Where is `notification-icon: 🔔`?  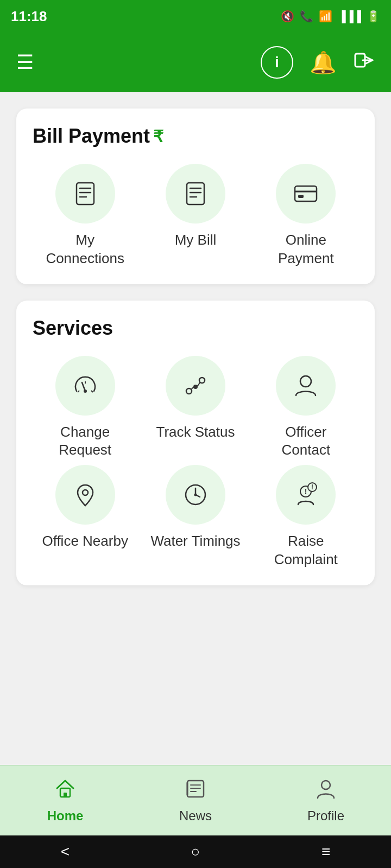
notification-icon: 🔔 is located at coordinates (323, 63).